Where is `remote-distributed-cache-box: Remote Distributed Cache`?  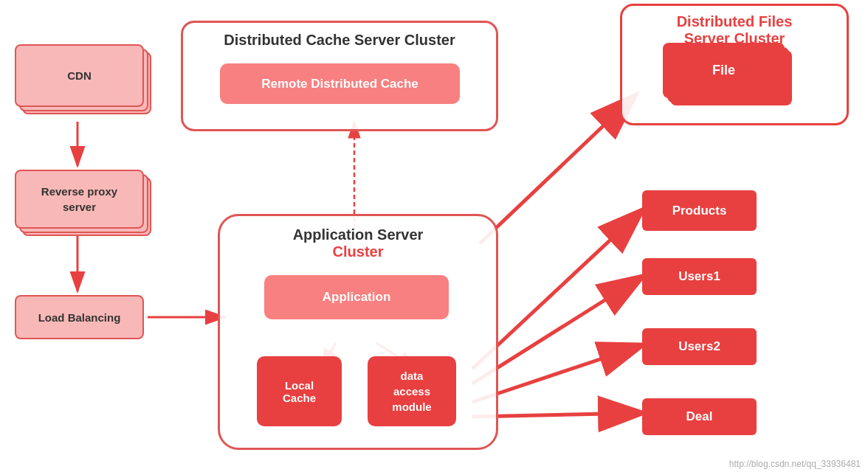
remote-distributed-cache-box: Remote Distributed Cache is located at coordinates (340, 84).